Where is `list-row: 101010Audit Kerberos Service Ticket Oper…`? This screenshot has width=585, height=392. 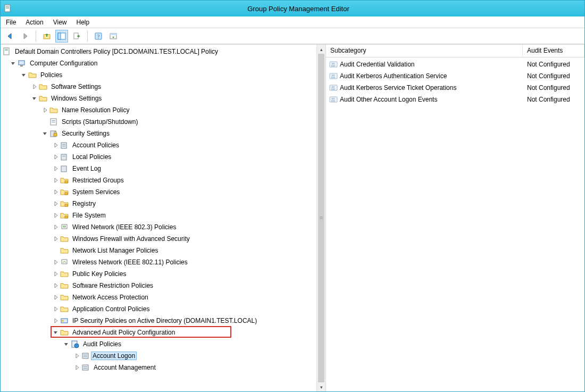 list-row: 101010Audit Kerberos Service Ticket Oper… is located at coordinates (455, 88).